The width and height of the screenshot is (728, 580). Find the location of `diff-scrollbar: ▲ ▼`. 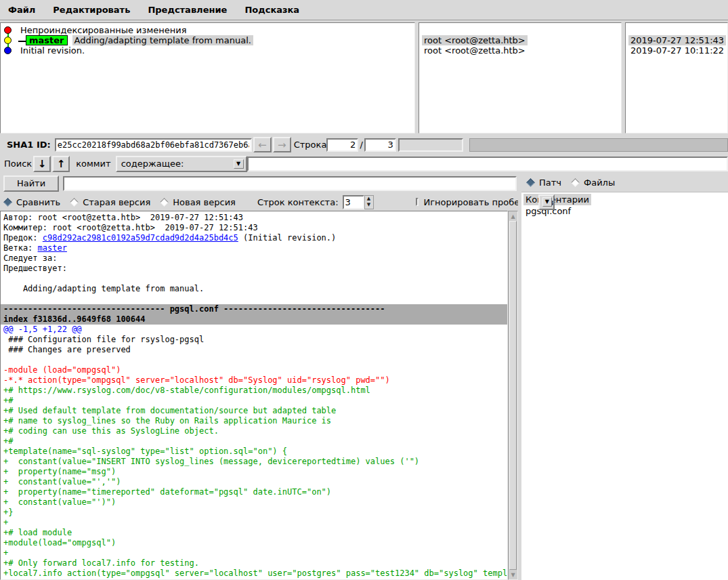

diff-scrollbar: ▲ ▼ is located at coordinates (513, 396).